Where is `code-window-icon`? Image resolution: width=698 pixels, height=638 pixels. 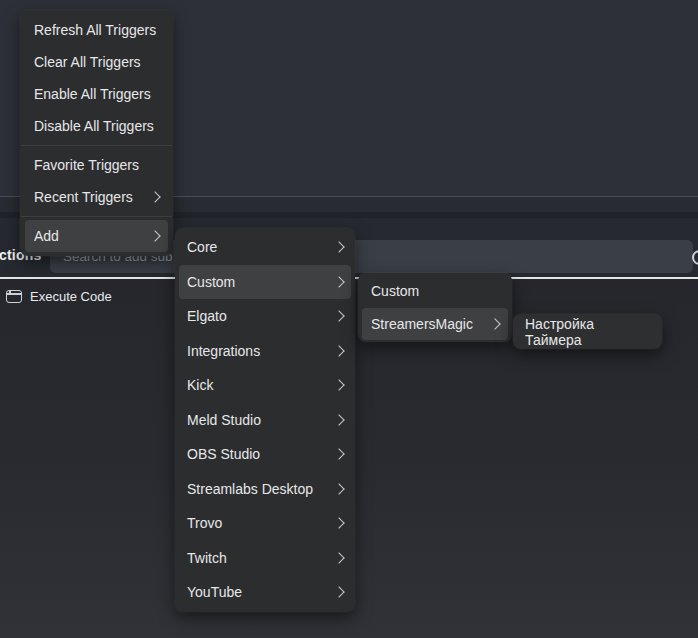
code-window-icon is located at coordinates (14, 296).